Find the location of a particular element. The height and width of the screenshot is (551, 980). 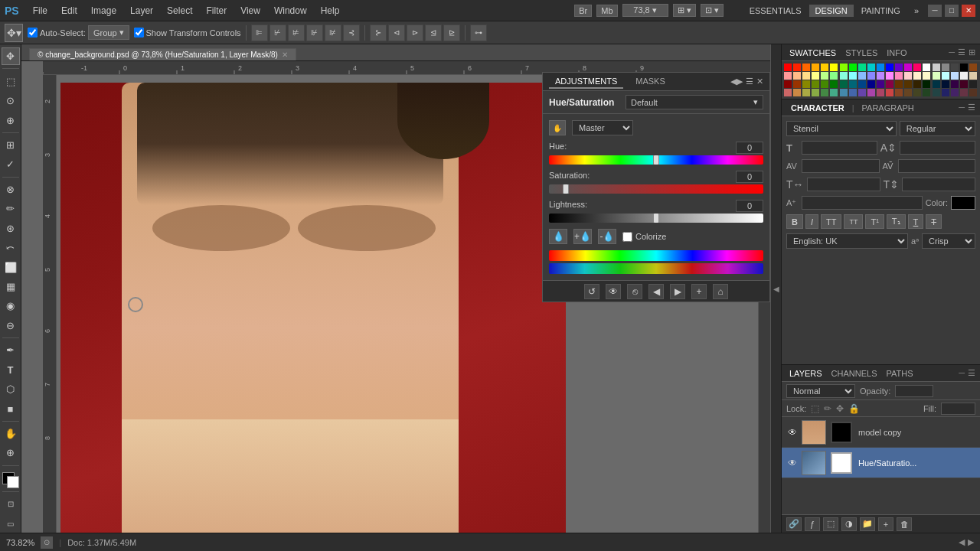

char-minimize: ─ is located at coordinates (962, 107).